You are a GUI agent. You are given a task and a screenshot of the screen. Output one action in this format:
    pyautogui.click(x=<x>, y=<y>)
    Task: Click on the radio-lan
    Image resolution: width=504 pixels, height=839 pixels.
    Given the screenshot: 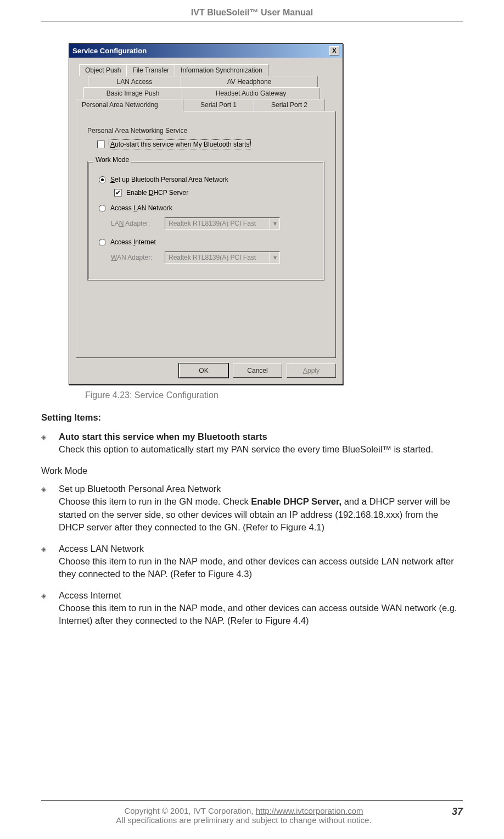 What is the action you would take?
    pyautogui.click(x=102, y=209)
    